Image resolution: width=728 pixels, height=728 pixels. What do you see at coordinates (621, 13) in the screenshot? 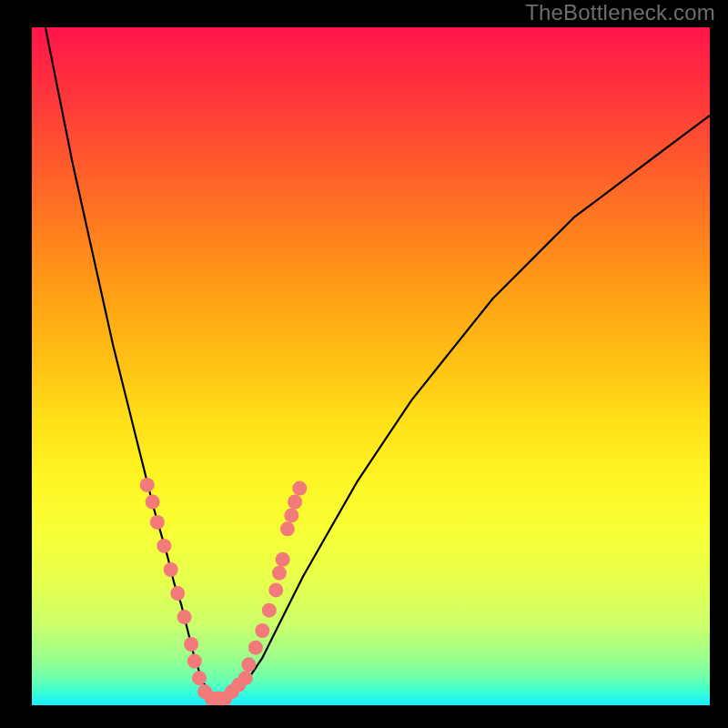
I see `watermark-text: TheBottleneck.com` at bounding box center [621, 13].